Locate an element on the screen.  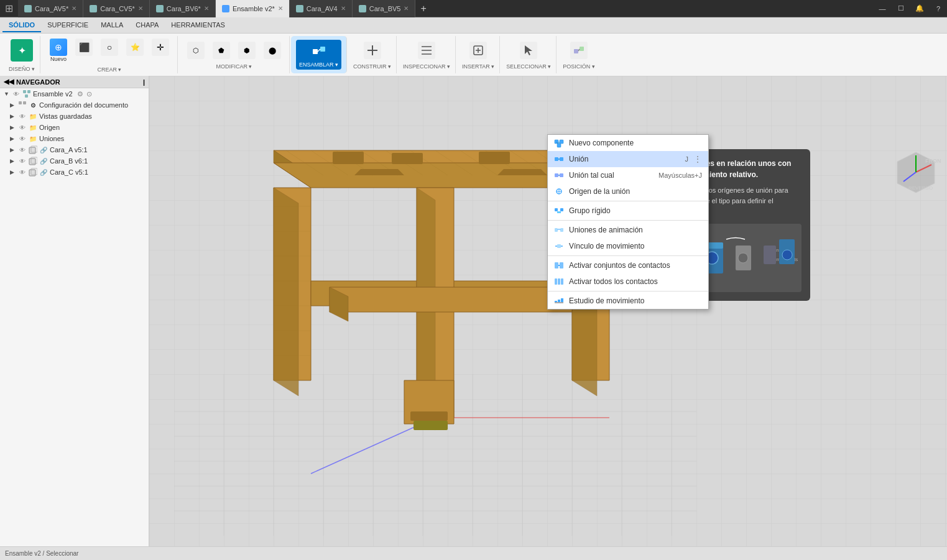
modificar-btn1: ⬡ is located at coordinates (196, 50).